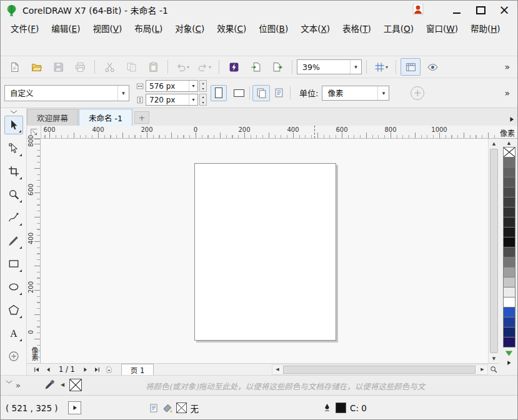 The height and width of the screenshot is (420, 518). Describe the element at coordinates (507, 67) in the screenshot. I see `toolbar-overflow-button: »` at that location.